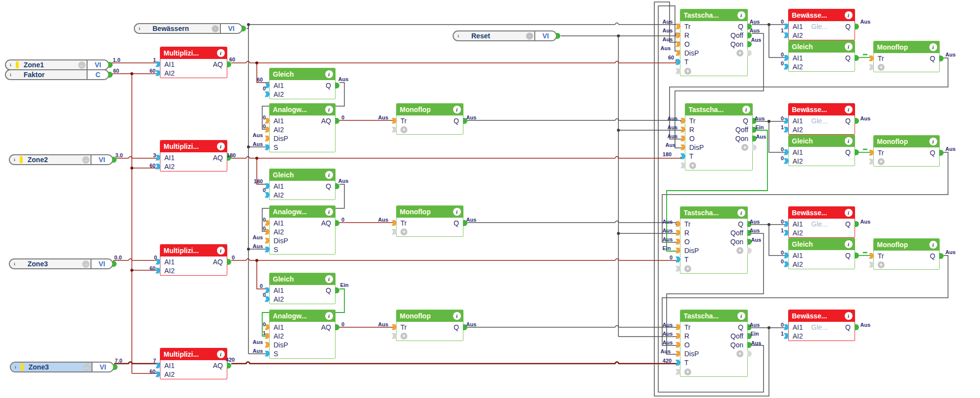  Describe the element at coordinates (822, 325) in the screenshot. I see `block-bewaesserung-4: Bewässe... i AI1 Gle... Q AI2` at that location.